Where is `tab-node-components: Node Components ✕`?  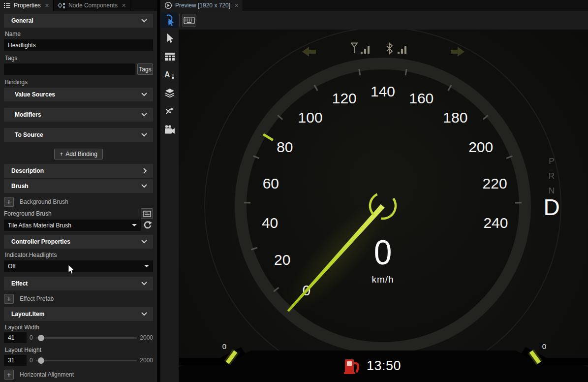
tab-node-components: Node Components ✕ is located at coordinates (92, 5).